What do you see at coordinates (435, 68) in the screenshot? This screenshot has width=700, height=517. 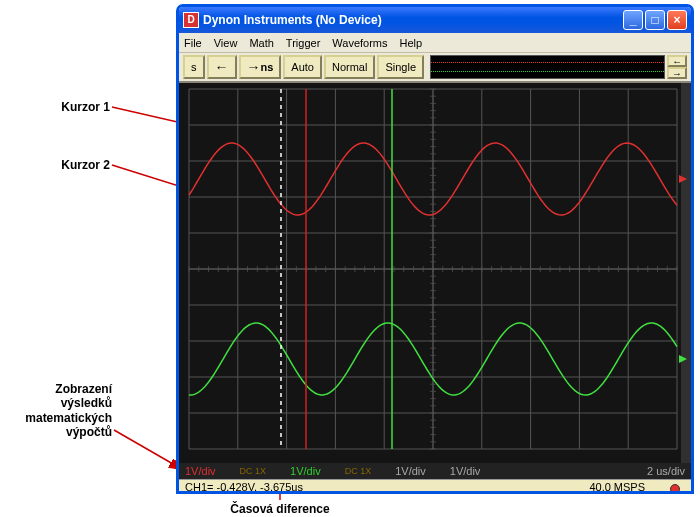 I see `toolbar: s ← →ns Auto Normal Single ← →` at bounding box center [435, 68].